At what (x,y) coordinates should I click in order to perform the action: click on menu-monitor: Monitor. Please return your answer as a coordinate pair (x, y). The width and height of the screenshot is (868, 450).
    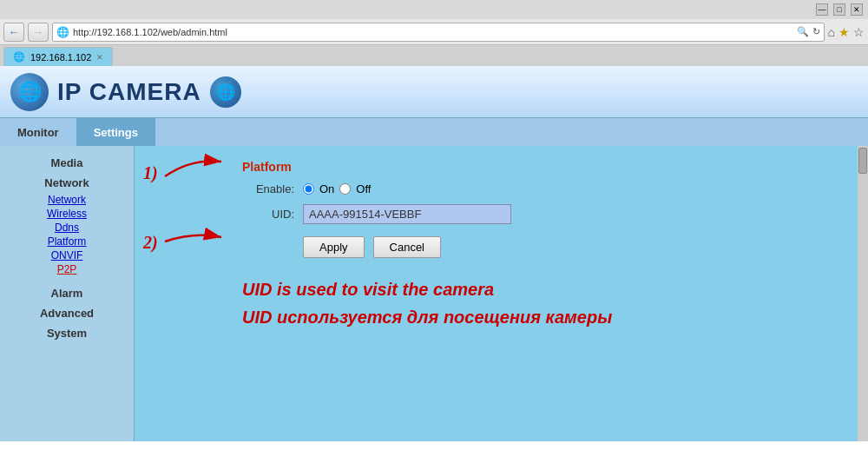
    Looking at the image, I should click on (38, 132).